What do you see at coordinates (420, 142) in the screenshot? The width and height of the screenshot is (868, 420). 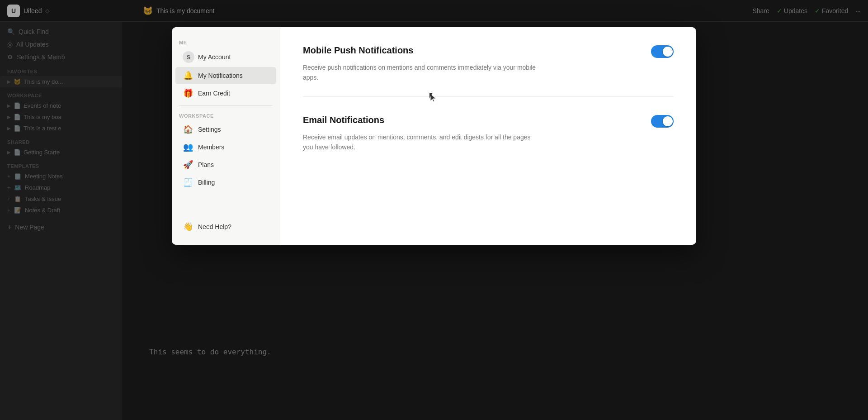 I see `email-notifications-description: Receive email updates on mentions, comme…` at bounding box center [420, 142].